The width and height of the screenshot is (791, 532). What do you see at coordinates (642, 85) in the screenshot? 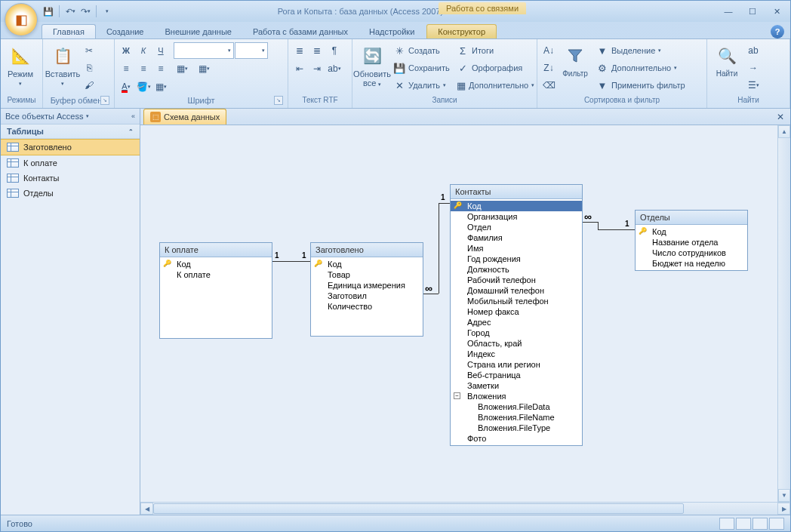
I see `toggle-filter-button: ▼Применить фильтр` at bounding box center [642, 85].